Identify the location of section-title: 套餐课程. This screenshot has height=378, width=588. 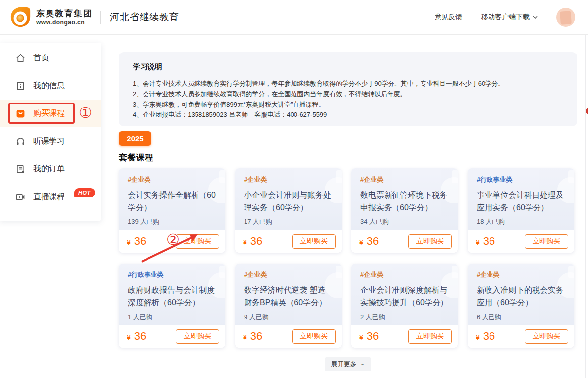
(348, 158).